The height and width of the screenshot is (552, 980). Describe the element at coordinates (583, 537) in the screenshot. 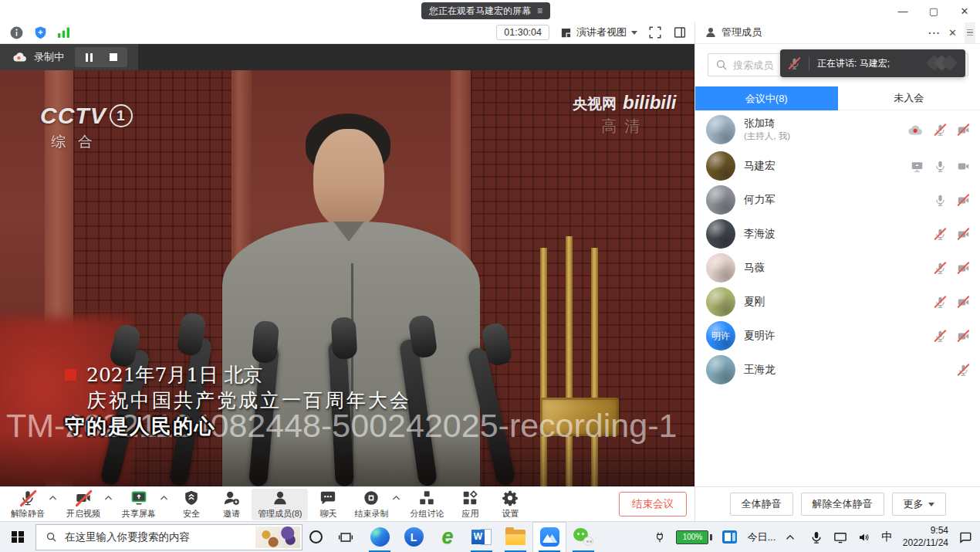

I see `taskbar-app-wechat` at that location.